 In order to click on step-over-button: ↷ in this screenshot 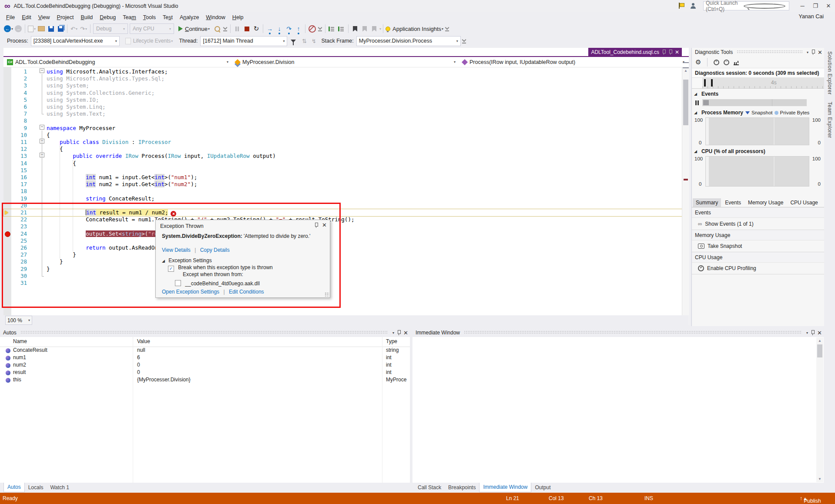, I will do `click(289, 29)`.